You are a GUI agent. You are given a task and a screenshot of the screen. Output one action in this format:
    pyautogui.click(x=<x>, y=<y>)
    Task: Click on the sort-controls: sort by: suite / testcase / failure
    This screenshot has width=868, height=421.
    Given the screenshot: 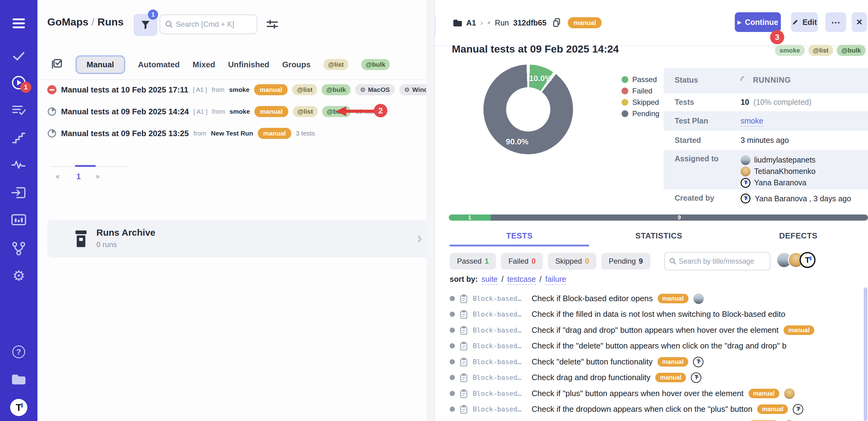 What is the action you would take?
    pyautogui.click(x=508, y=280)
    